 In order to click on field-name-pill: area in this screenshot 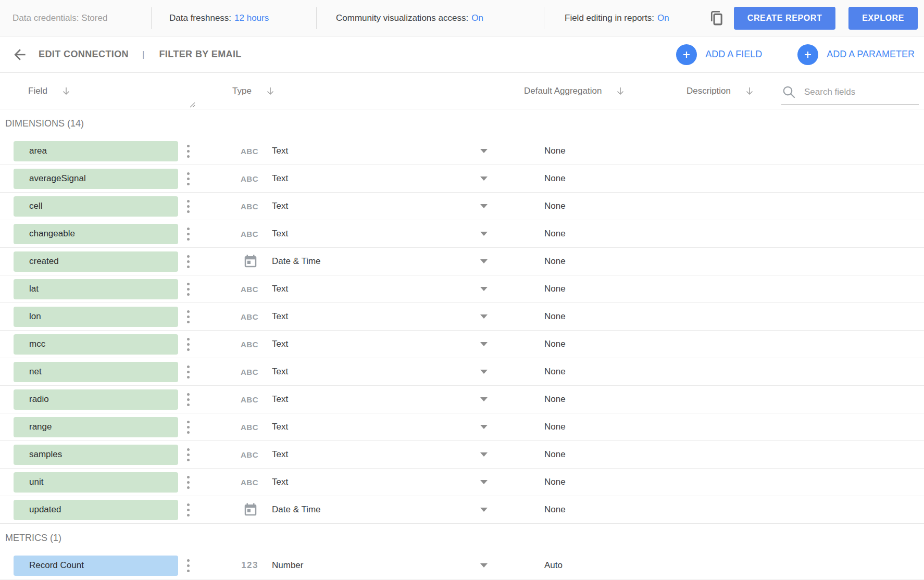, I will do `click(96, 151)`.